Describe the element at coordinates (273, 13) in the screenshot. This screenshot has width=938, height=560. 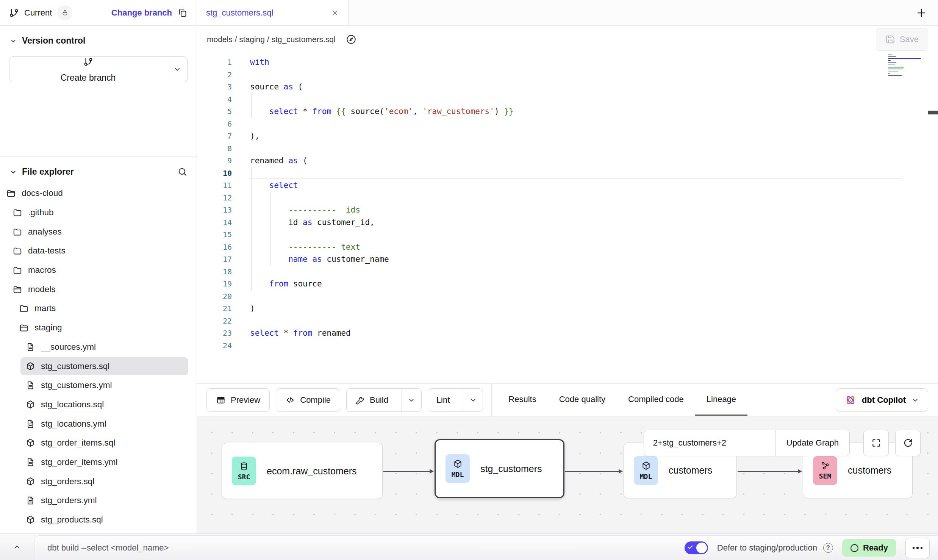
I see `tab-stg-customers-sql: stg_customers.sql` at that location.